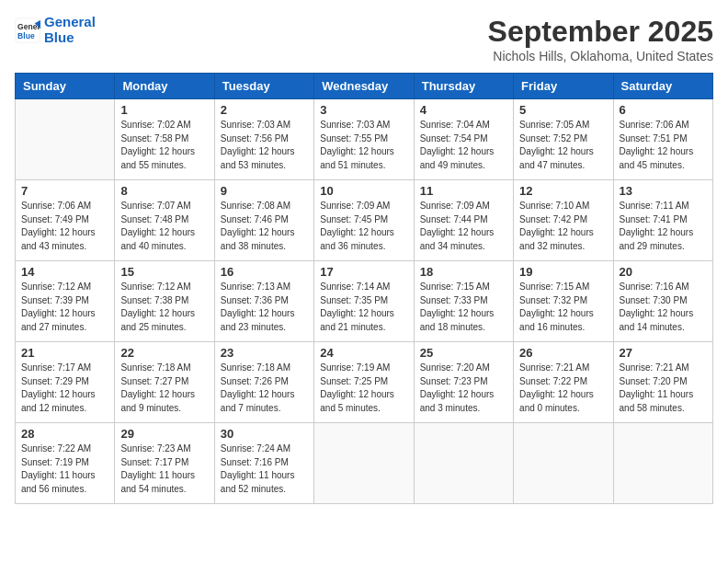 The image size is (728, 563). Describe the element at coordinates (463, 110) in the screenshot. I see `day-number: 4` at that location.